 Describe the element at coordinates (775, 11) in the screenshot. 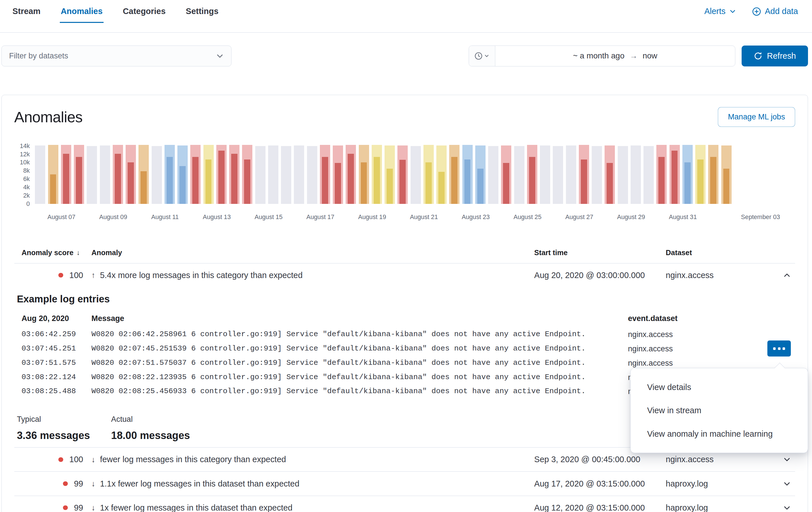

I see `add-data-link: Add data` at that location.